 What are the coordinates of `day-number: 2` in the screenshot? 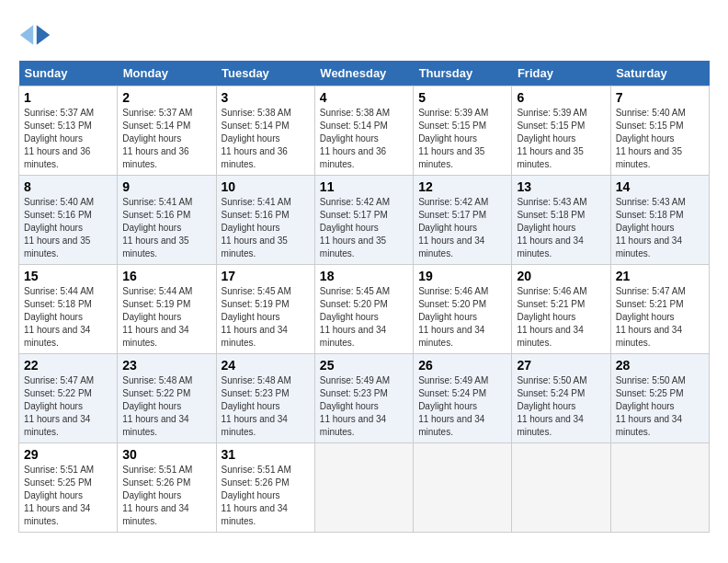 It's located at (166, 98).